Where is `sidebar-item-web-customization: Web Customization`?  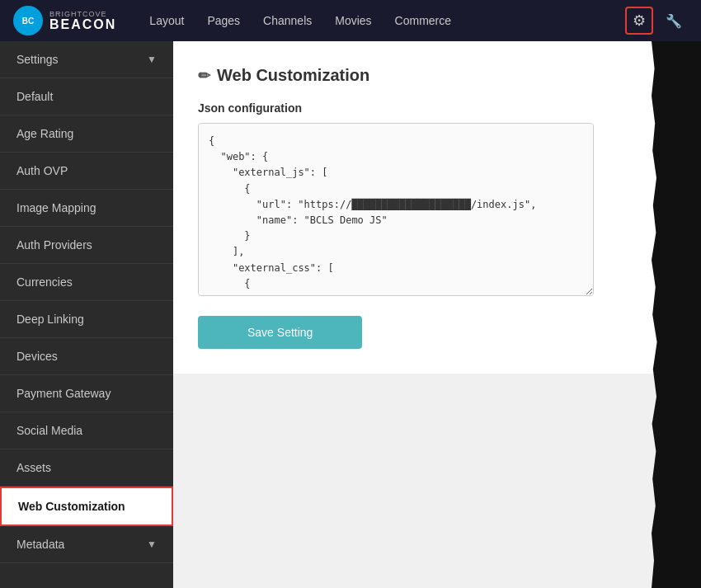
sidebar-item-web-customization: Web Customization is located at coordinates (87, 506).